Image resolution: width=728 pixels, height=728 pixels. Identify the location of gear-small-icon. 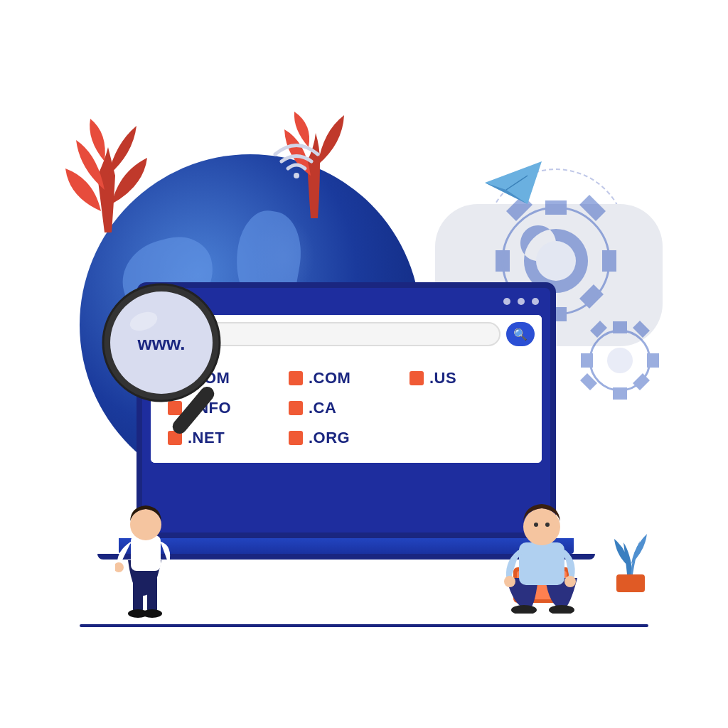
(620, 362).